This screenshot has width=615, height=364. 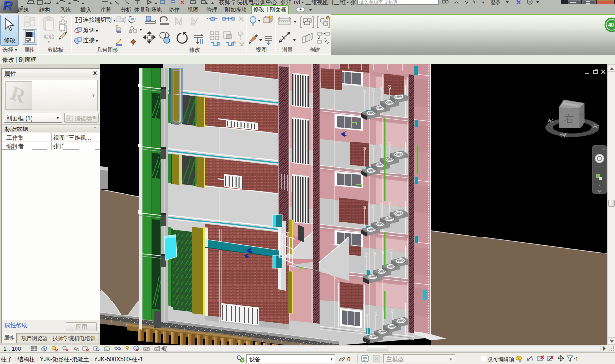 I want to click on svg-text: 前, so click(x=583, y=116).